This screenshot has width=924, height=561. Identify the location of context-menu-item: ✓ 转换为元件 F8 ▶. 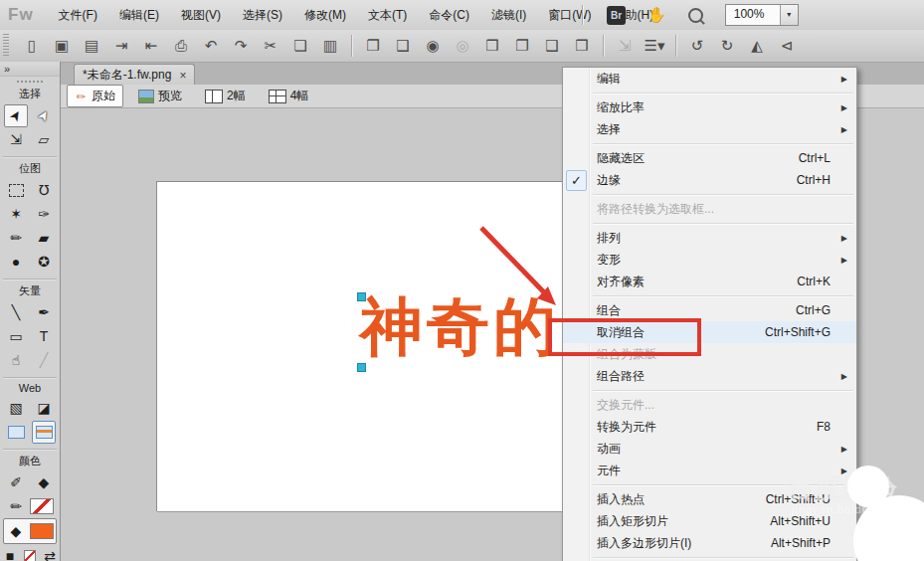
(710, 427).